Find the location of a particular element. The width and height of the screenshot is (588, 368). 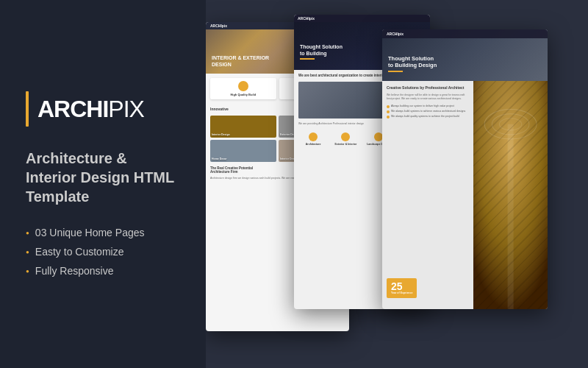

sc3-bullet-text-3: We always build quality systems to achie… is located at coordinates (425, 116).